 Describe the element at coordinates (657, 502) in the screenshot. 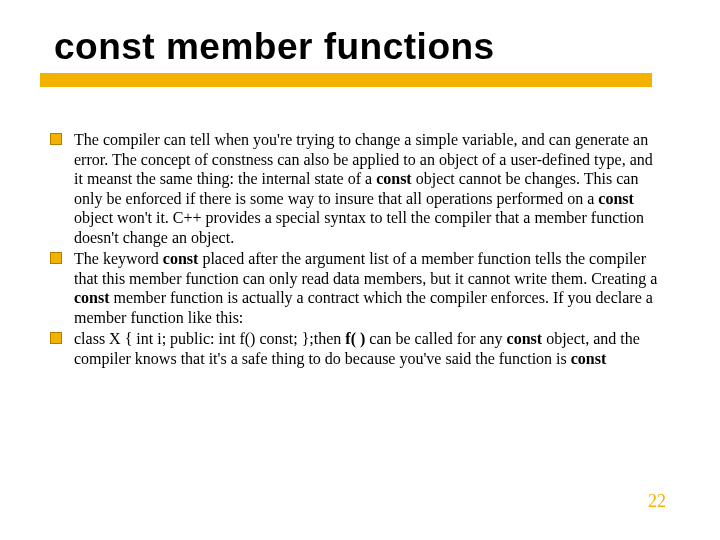

I see `page-number: 22` at that location.